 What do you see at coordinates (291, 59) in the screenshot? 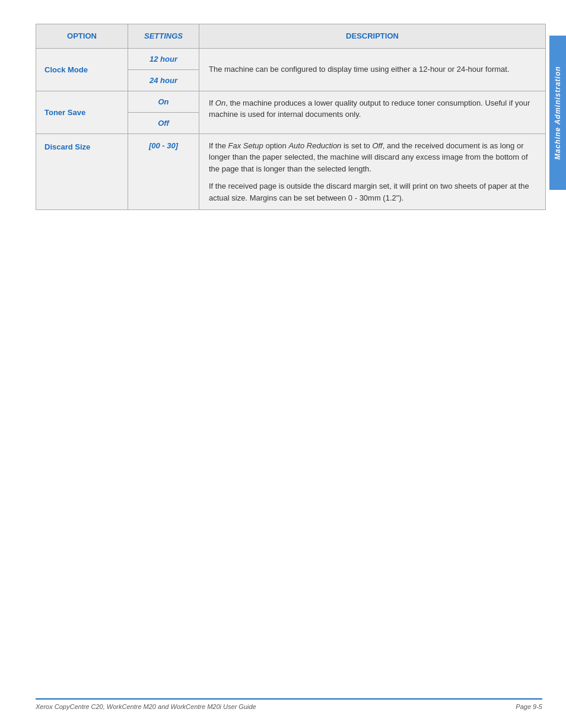
I see `table-row: Clock Mode 12 hour The machine can be co…` at bounding box center [291, 59].